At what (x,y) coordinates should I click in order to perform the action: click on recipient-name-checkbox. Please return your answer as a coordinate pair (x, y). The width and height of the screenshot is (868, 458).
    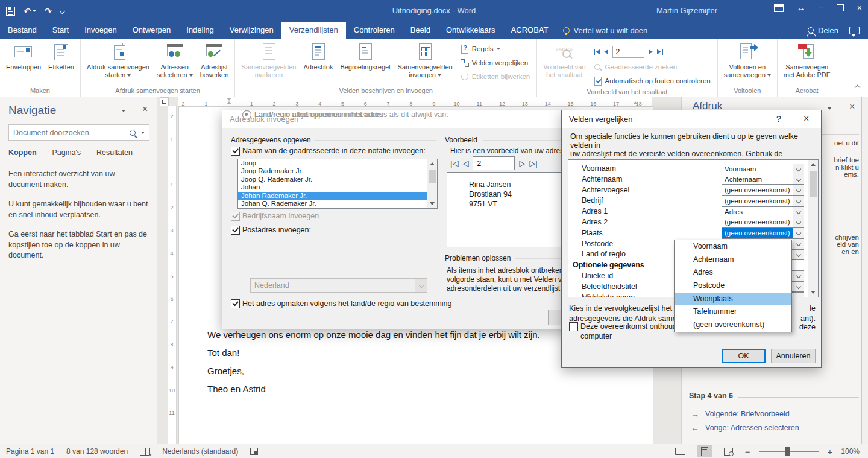
    Looking at the image, I should click on (235, 151).